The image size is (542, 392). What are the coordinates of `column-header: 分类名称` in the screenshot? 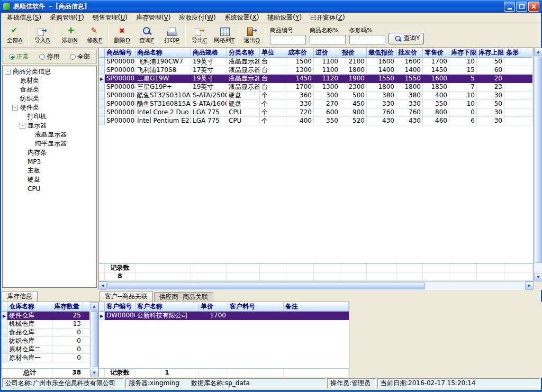 It's located at (243, 53).